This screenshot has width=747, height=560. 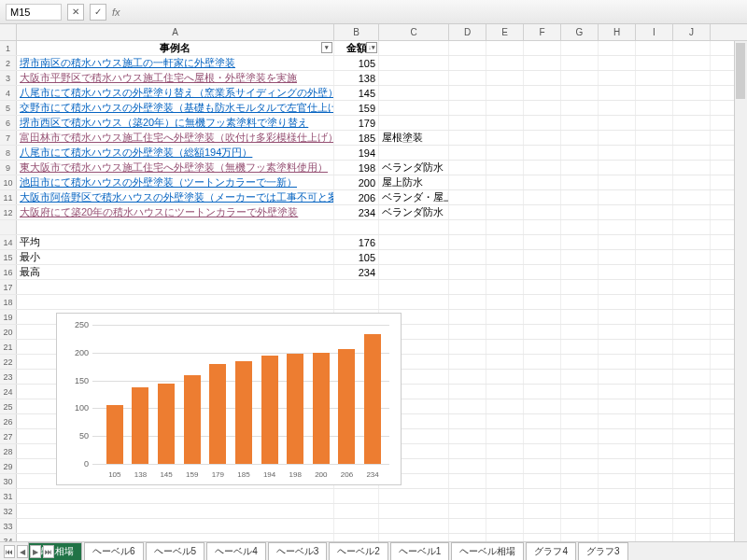 I want to click on cell: 八尾市にて積水ハウスの外壁塗装（総額194万円）, so click(x=176, y=153).